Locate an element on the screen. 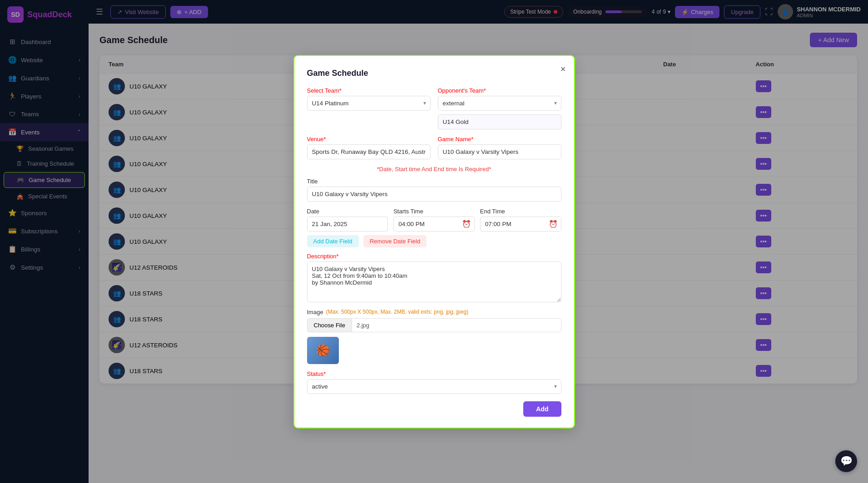 Image resolution: width=868 pixels, height=483 pixels. date-group: Date is located at coordinates (348, 220).